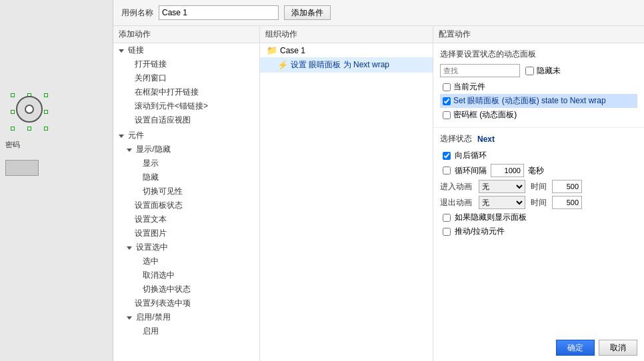  I want to click on tree-item-set-text: 设置文本, so click(187, 220).